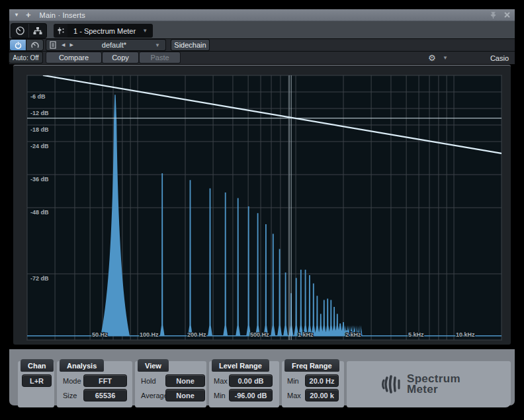  What do you see at coordinates (221, 381) in the screenshot?
I see `level-max-label: Max` at bounding box center [221, 381].